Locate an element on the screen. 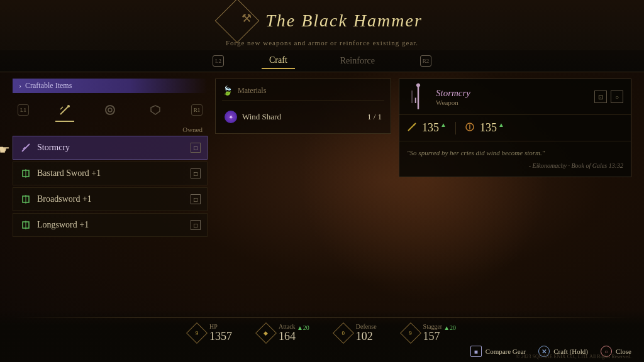 The width and height of the screenshot is (644, 362). stat-group-stagger: 9 Stagger 157 ▲20 is located at coordinates (429, 333).